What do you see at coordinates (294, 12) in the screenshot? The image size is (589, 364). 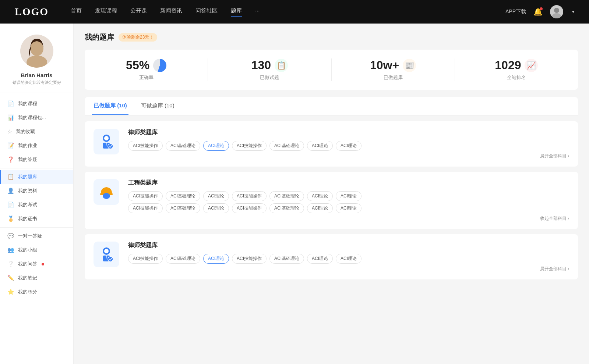 I see `navbar: LOGO 首页 发现课程 公开课 新闻资讯 问答社区 题库 ··· APP下载 …` at bounding box center [294, 12].